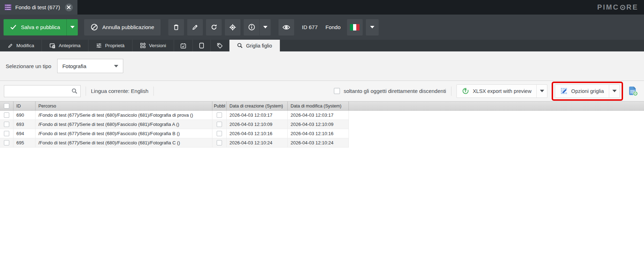 Image resolution: width=644 pixels, height=260 pixels. I want to click on sliders-icon, so click(99, 45).